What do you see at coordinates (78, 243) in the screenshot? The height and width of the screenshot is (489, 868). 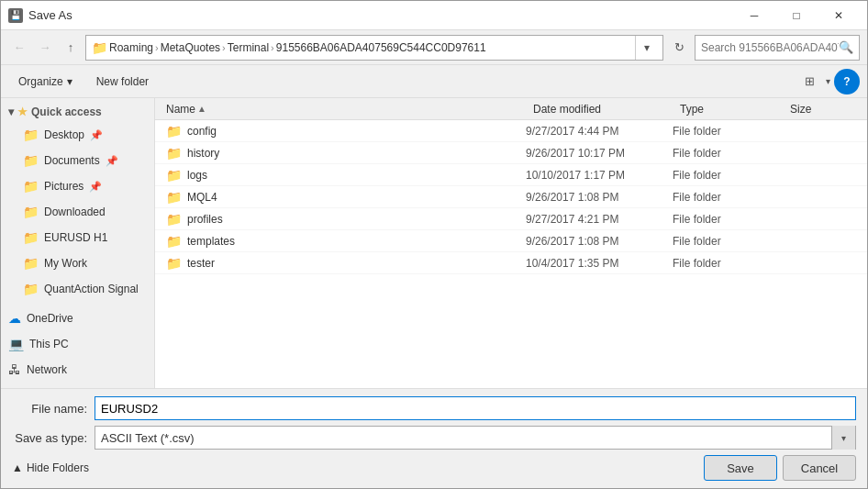 I see `sidebar: ▾ ★ Quick access 📁 Desktop 📌 📁 Documents…` at bounding box center [78, 243].